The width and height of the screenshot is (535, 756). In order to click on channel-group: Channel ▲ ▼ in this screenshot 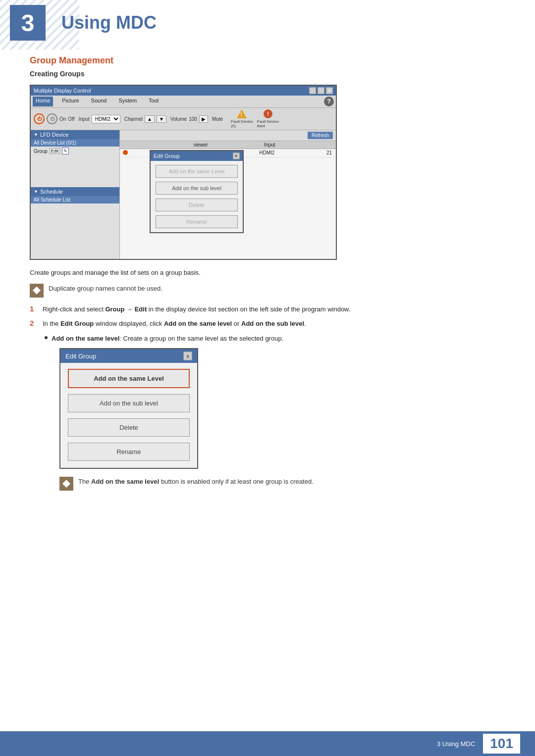, I will do `click(146, 119)`.